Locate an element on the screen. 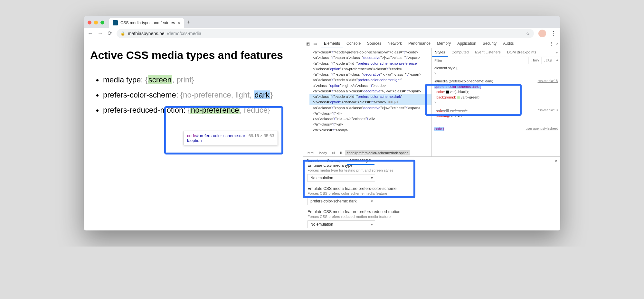 This screenshot has width=644, height=299. tooltip-selector: code is located at coordinates (192, 136).